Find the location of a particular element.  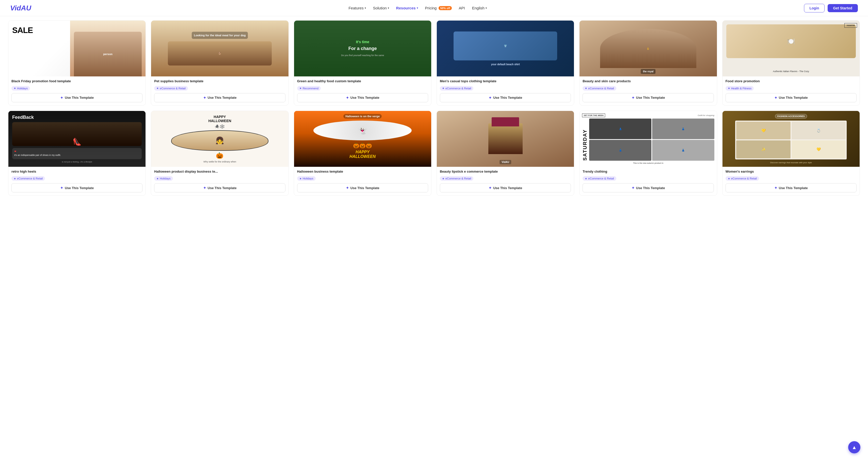

get-started-button: Get Started is located at coordinates (843, 8).